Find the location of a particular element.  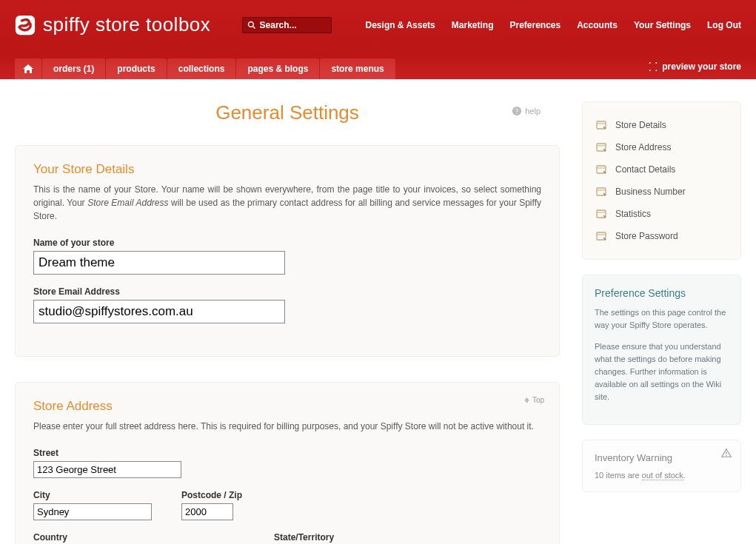

preview-store-label: preview your store is located at coordinates (702, 67).